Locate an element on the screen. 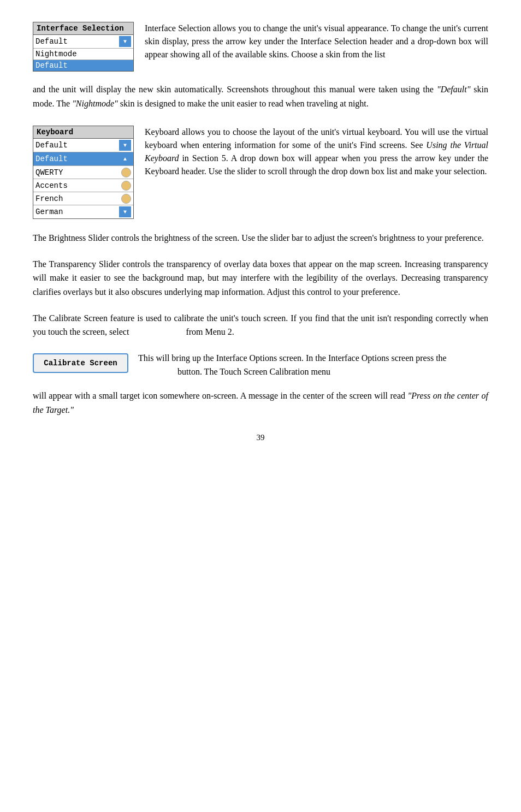  interface-row-nightmode-text: Nightmode is located at coordinates (83, 54).